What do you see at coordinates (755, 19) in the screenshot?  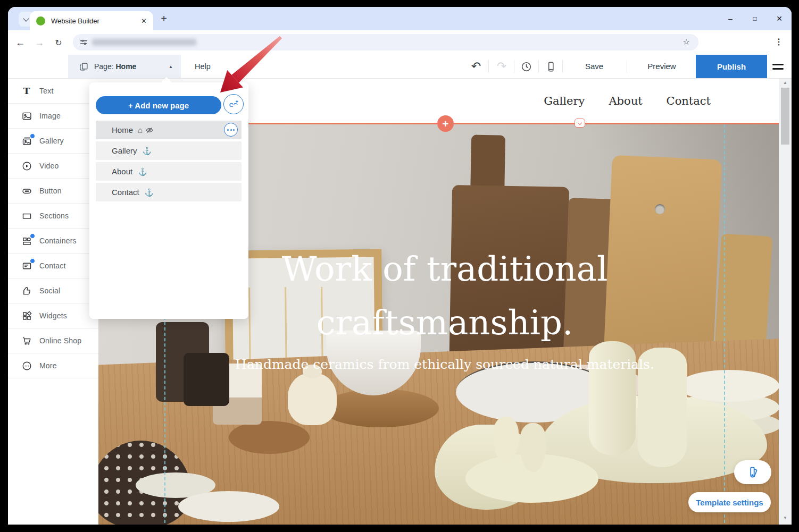 I see `maximize-button: □` at bounding box center [755, 19].